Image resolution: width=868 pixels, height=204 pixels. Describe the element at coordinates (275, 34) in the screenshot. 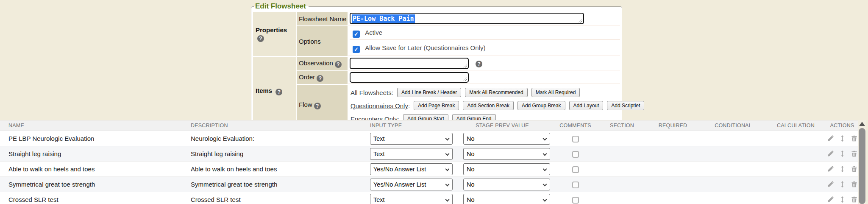

I see `properties-section-cell: Properties ?` at that location.